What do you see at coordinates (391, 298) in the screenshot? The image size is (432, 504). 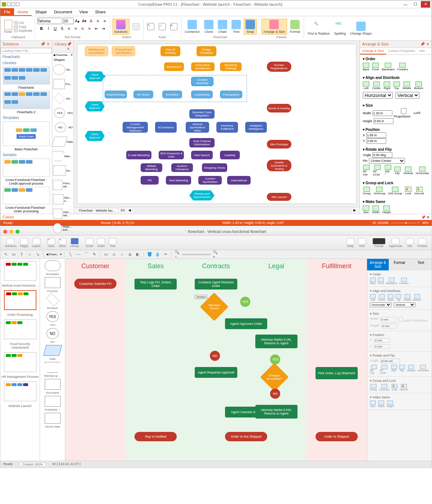 I see `m-align-right: Right` at bounding box center [391, 298].